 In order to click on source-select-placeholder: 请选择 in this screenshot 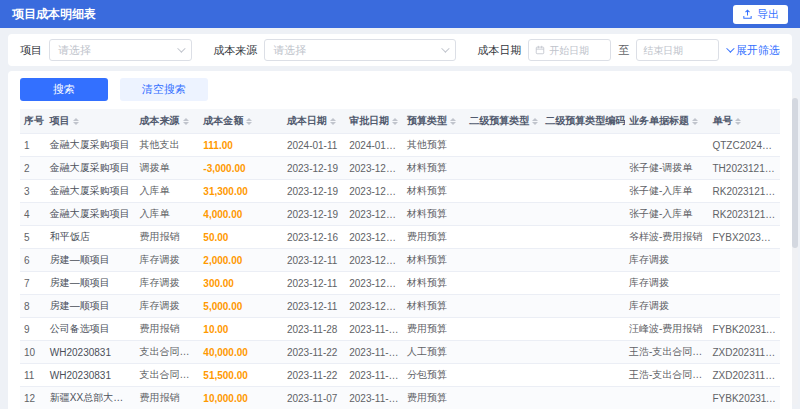, I will do `click(290, 50)`.